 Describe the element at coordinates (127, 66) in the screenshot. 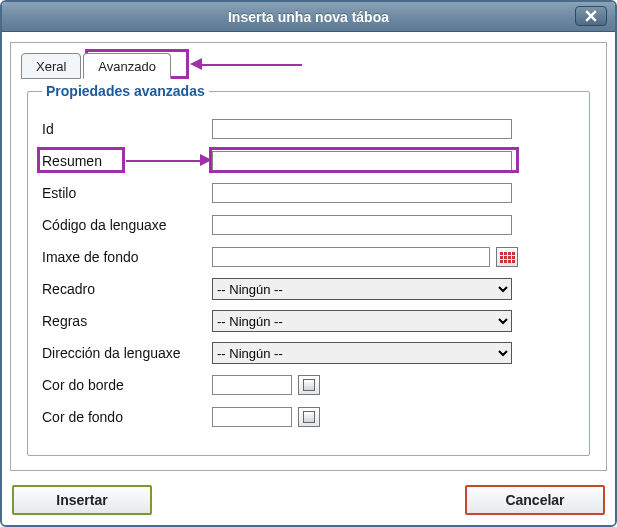

I see `tab-advanced: Avanzado` at that location.